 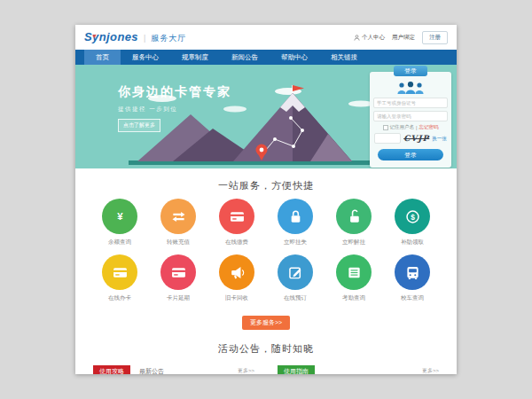 I want to click on captcha-input, so click(x=387, y=138).